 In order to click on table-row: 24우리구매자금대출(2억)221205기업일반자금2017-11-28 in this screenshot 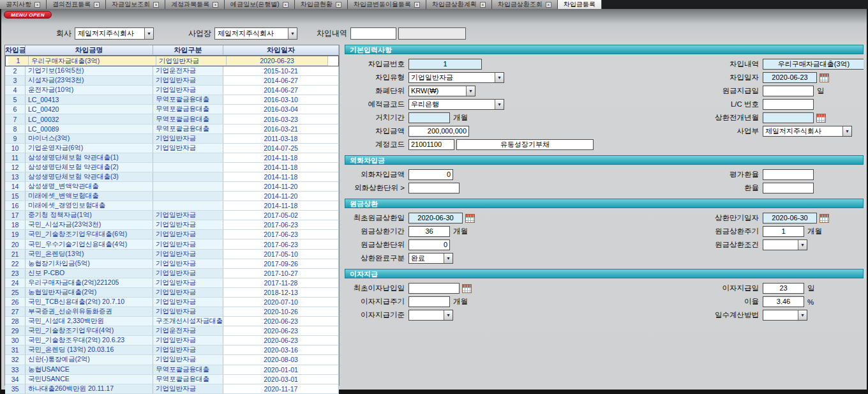, I will do `click(172, 284)`.